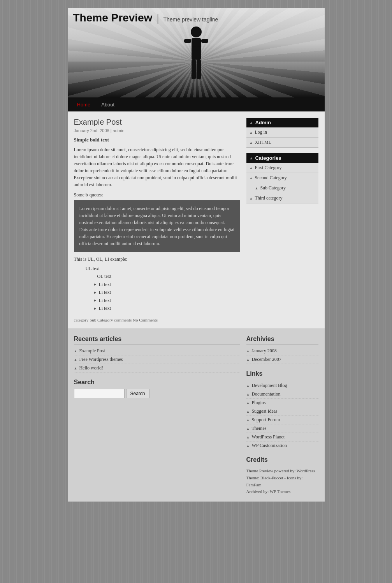 The width and height of the screenshot is (392, 583). Describe the element at coordinates (81, 320) in the screenshot. I see `category-label: category` at that location.